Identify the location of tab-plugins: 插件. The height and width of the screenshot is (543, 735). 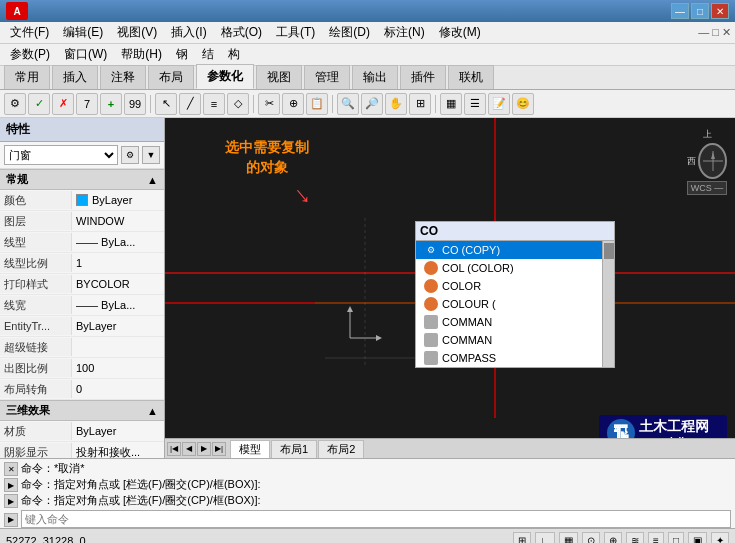
(423, 77).